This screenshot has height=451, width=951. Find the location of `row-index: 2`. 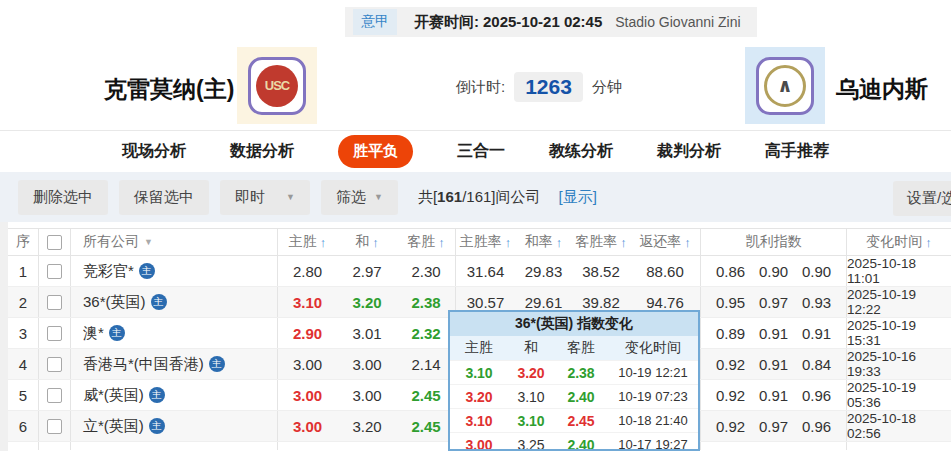

row-index: 2 is located at coordinates (23, 302).